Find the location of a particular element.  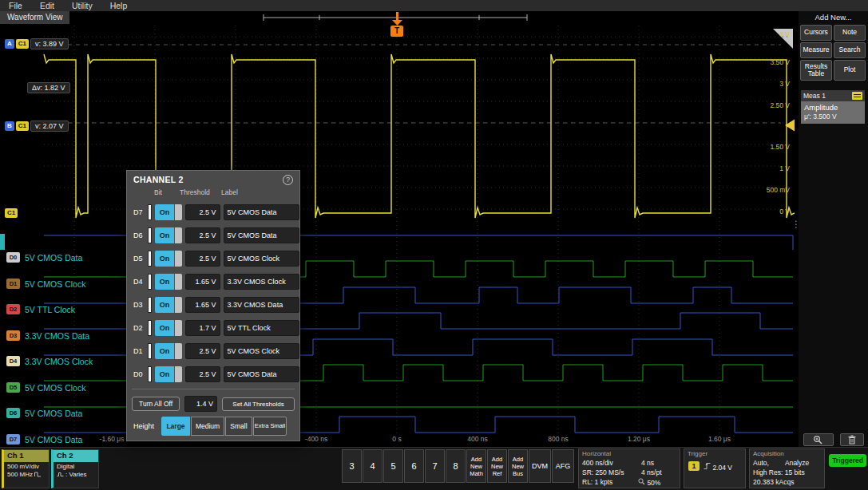

horizontal-scale: 400 ns/div is located at coordinates (597, 463).